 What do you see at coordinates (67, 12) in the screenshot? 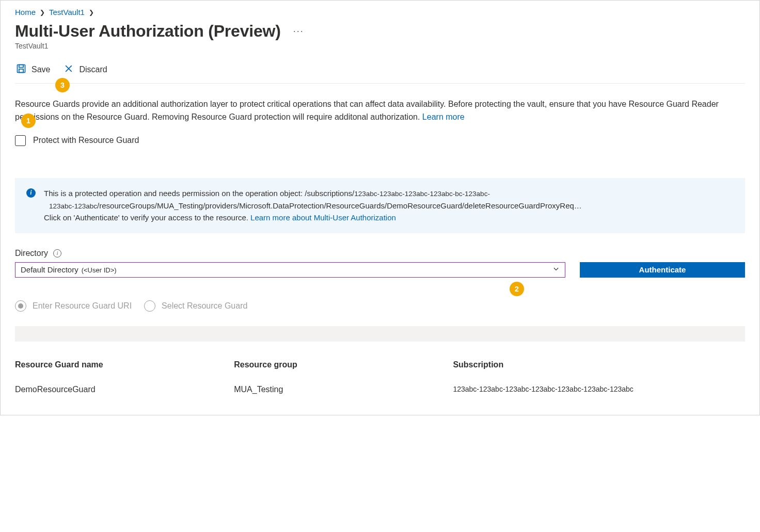
I see `breadcrumb-vault: TestVault1` at bounding box center [67, 12].